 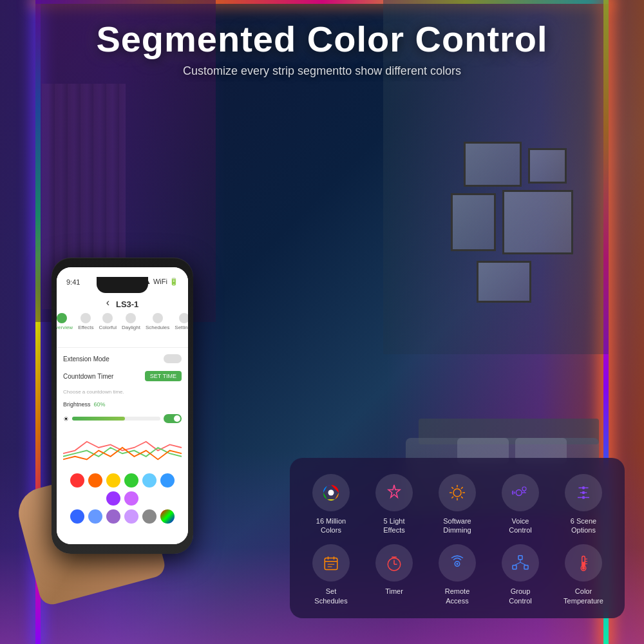 What do you see at coordinates (583, 505) in the screenshot?
I see `feature-scenes: 6 SceneOptions` at bounding box center [583, 505].